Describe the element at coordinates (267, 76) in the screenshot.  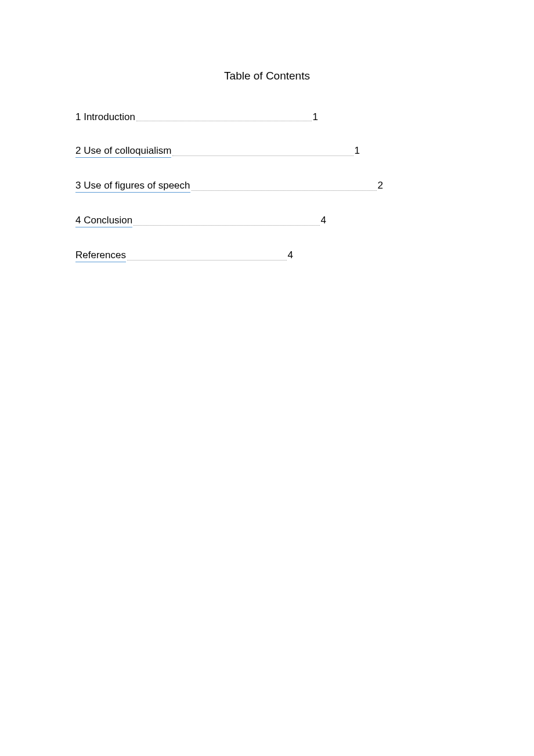
I see `page-title: Table of Contents` at that location.